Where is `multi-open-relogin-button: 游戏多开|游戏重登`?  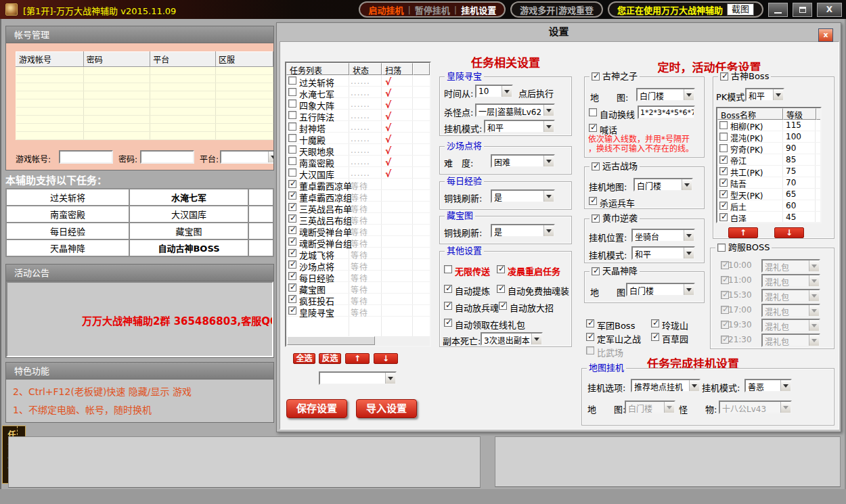
multi-open-relogin-button: 游戏多开|游戏重登 is located at coordinates (556, 9).